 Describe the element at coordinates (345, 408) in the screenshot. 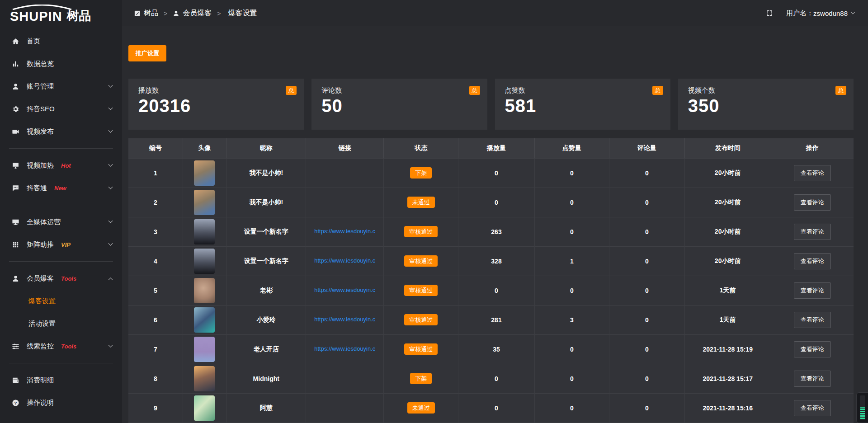

I see `cell-link` at that location.